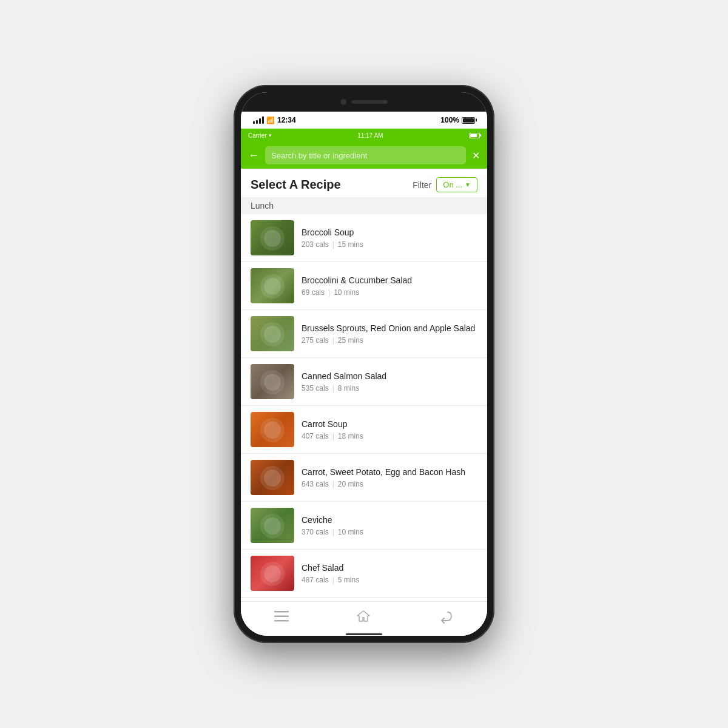  Describe the element at coordinates (254, 155) in the screenshot. I see `back-button: ←` at that location.